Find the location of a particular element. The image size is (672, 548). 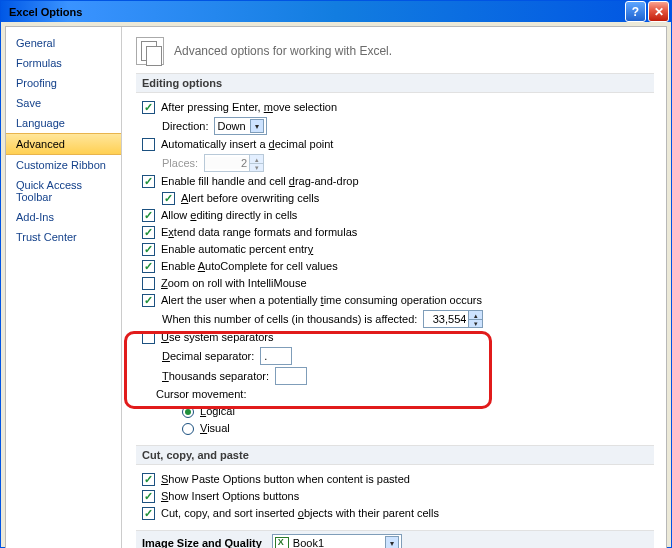

sidebar-item-language: Language is located at coordinates (64, 123).